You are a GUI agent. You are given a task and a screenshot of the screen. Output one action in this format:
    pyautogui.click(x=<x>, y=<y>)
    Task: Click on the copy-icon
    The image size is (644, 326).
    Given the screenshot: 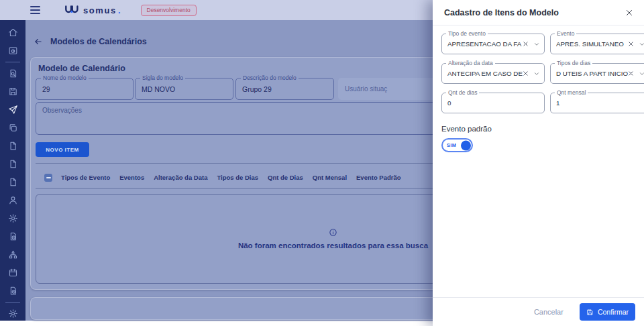 What is the action you would take?
    pyautogui.click(x=13, y=127)
    